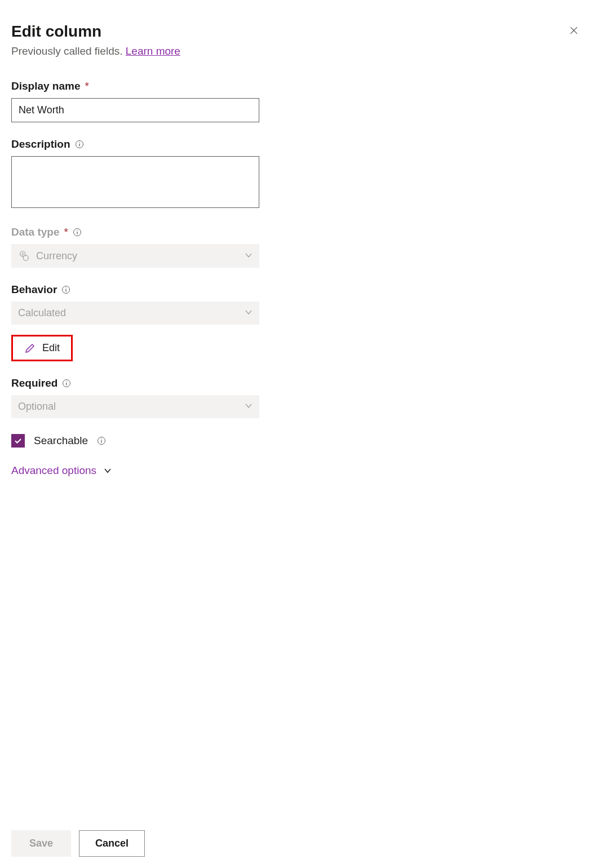 This screenshot has height=868, width=593. Describe the element at coordinates (24, 256) in the screenshot. I see `currency-icon: $` at that location.